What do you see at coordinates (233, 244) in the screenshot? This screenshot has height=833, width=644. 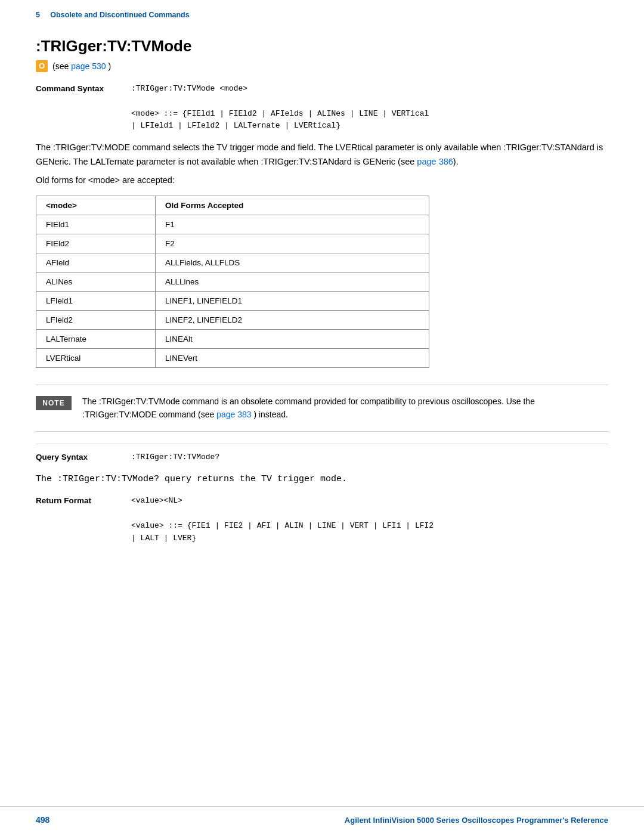 I see `table-row: FIEld2F2` at bounding box center [233, 244].